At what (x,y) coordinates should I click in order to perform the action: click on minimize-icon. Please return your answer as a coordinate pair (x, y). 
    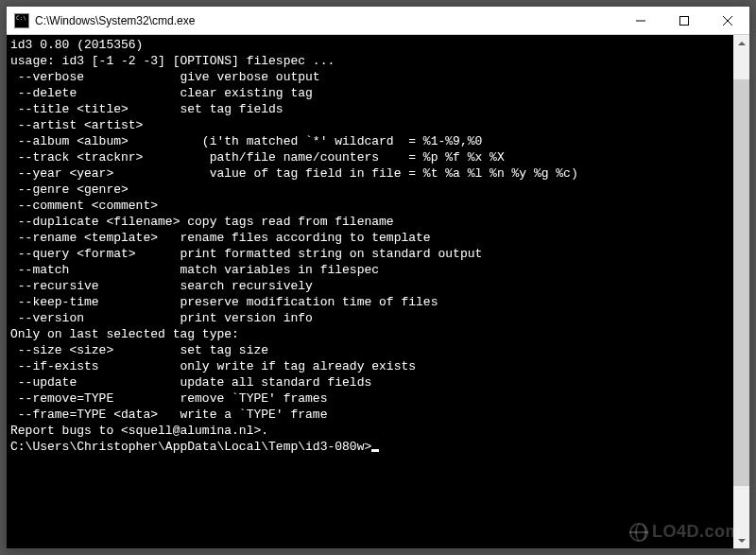
    Looking at the image, I should click on (641, 21).